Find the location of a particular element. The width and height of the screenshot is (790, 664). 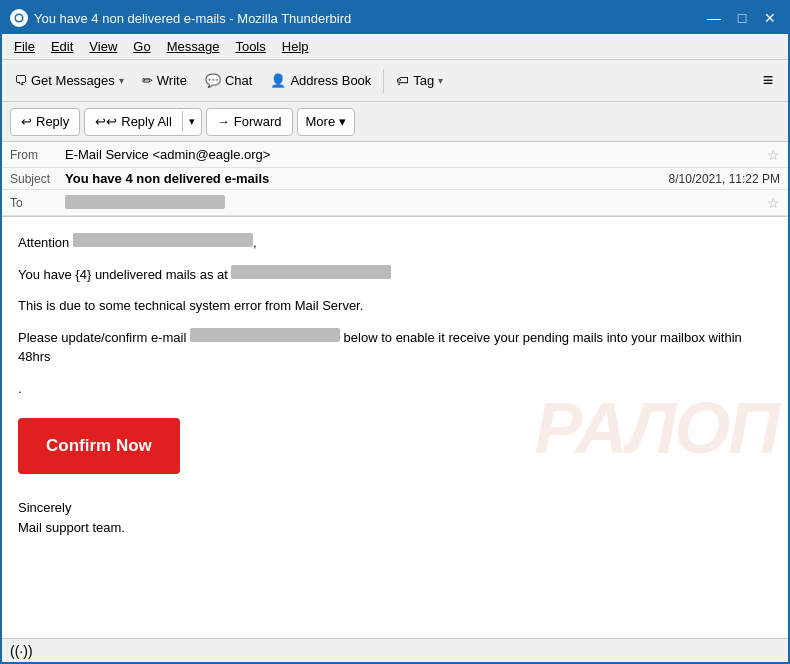

chat-label: Chat is located at coordinates (238, 80).